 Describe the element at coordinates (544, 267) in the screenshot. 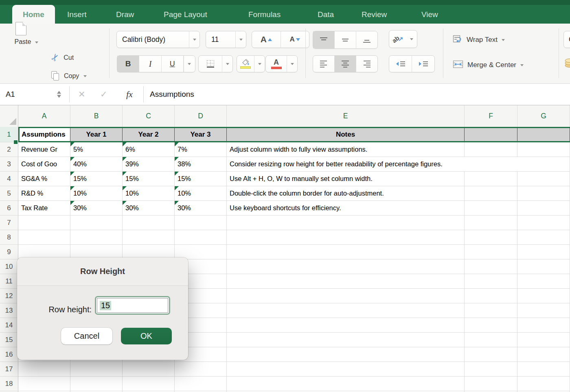

I see `cell-G10` at that location.